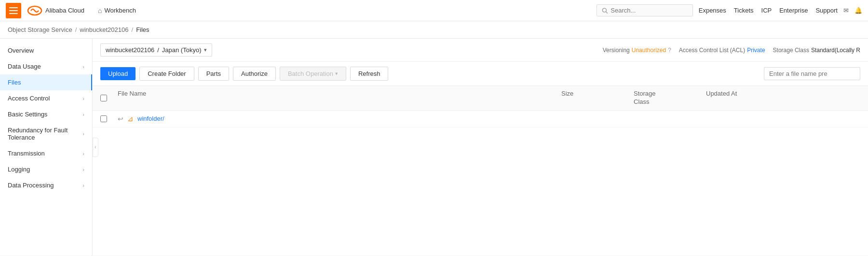 Image resolution: width=868 pixels, height=256 pixels. Describe the element at coordinates (339, 98) in the screenshot. I see `file-name-header: File Name` at that location.